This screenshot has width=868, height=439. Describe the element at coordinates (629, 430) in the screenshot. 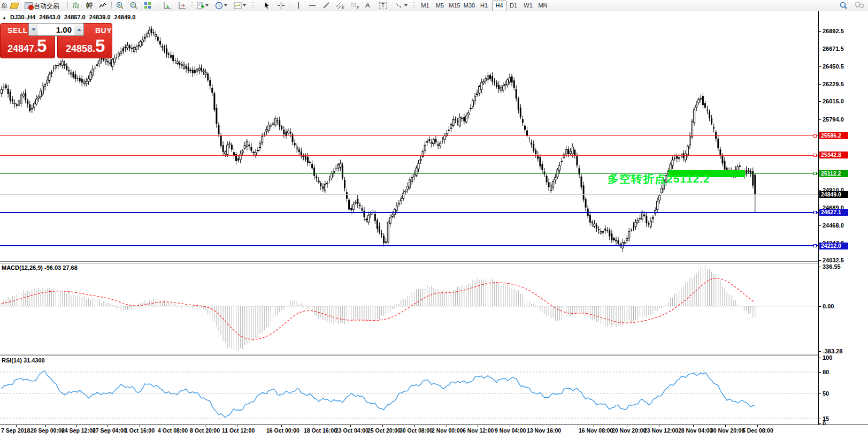

I see `time-label: 20 Nov 20:00` at that location.